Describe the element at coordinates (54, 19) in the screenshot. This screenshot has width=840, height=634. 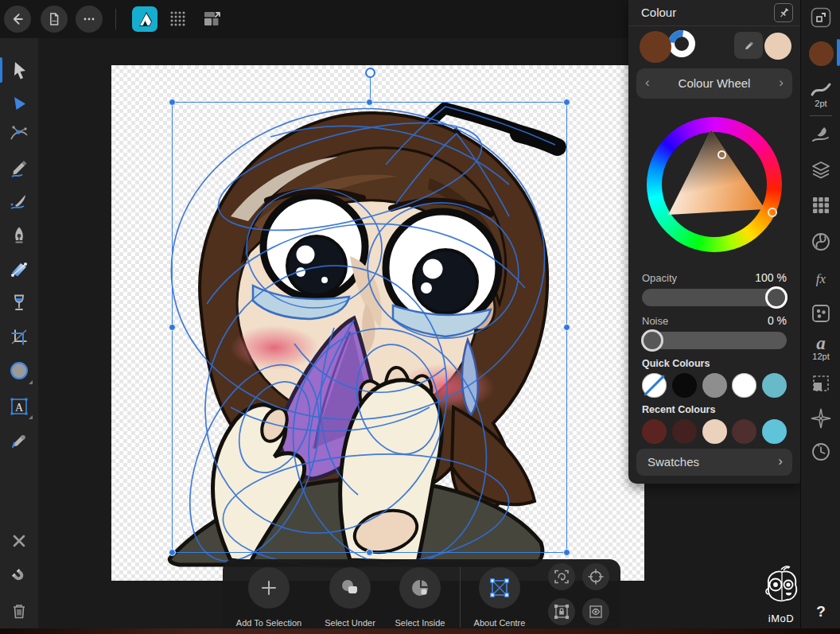
I see `document-menu-button` at that location.